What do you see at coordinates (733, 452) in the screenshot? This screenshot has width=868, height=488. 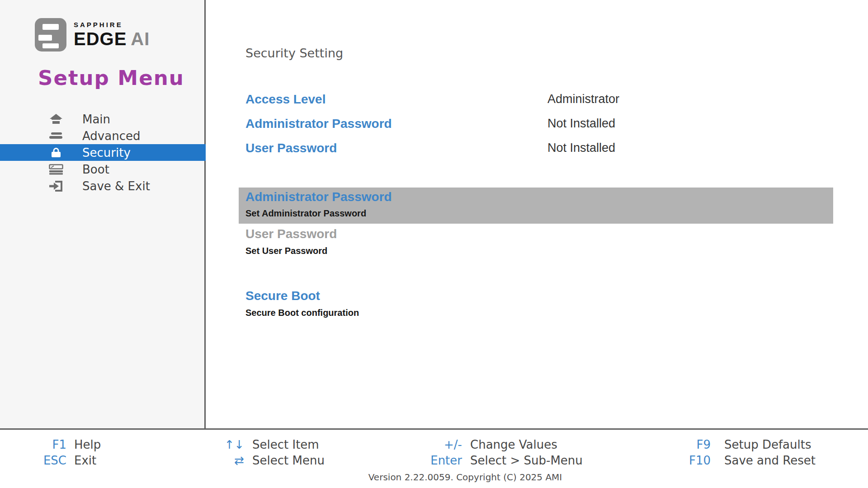 I see `hint-group-defaults-save: F9 Setup Defaults F10 Save and Reset` at bounding box center [733, 452].